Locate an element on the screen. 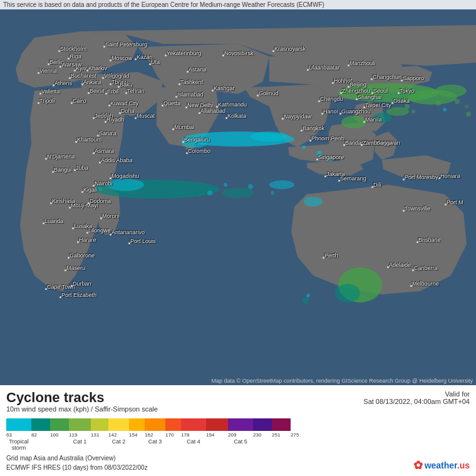  color-number: 194 is located at coordinates (217, 435).